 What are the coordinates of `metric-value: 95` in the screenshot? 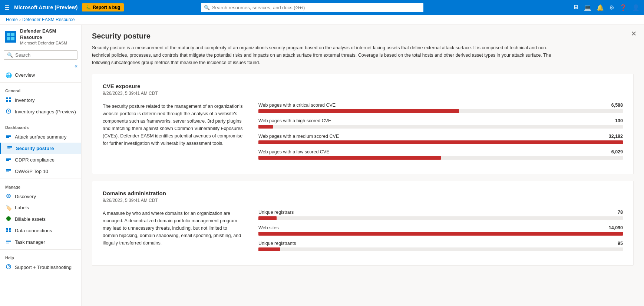 It's located at (620, 243).